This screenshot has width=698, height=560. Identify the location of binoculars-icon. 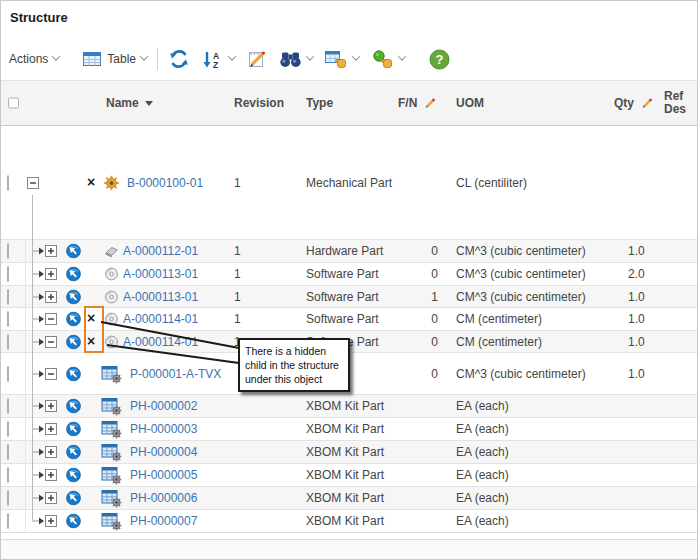
(290, 60).